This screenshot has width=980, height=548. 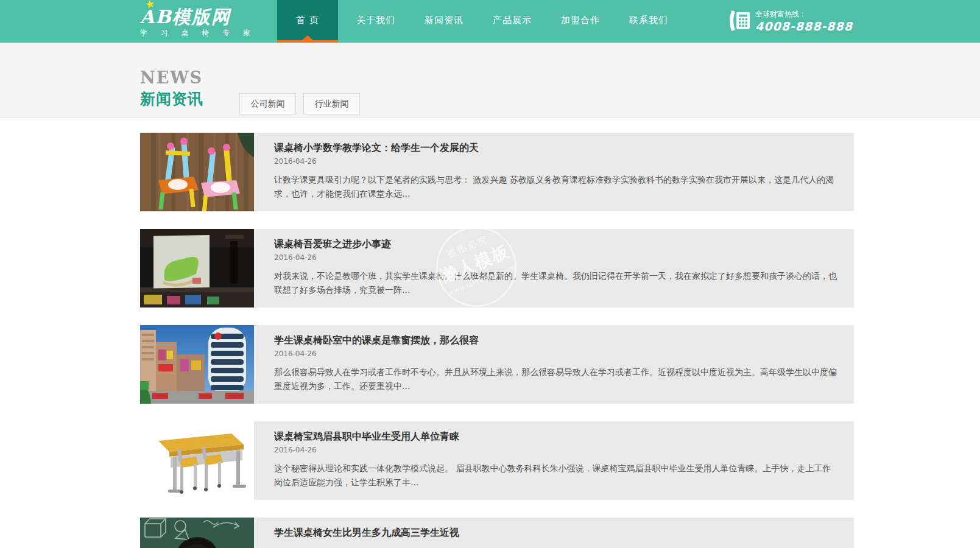 I want to click on hotline-block: 全球财富热线： 4008-888-888, so click(x=791, y=21).